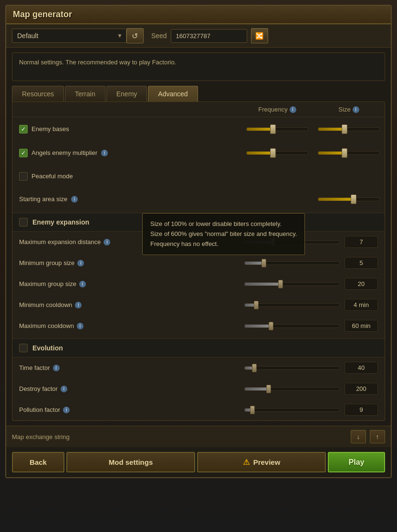  I want to click on destroy-factor-row: Destroy factor i 200, so click(198, 389).